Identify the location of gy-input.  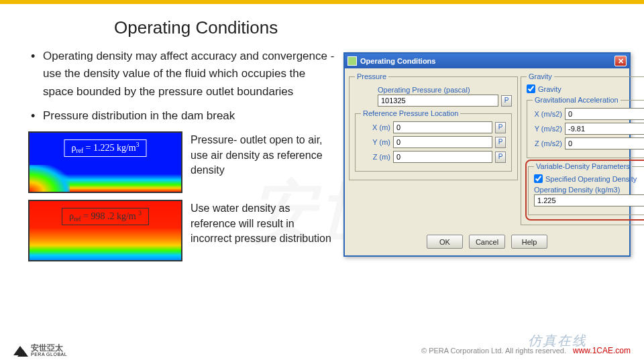
(604, 129).